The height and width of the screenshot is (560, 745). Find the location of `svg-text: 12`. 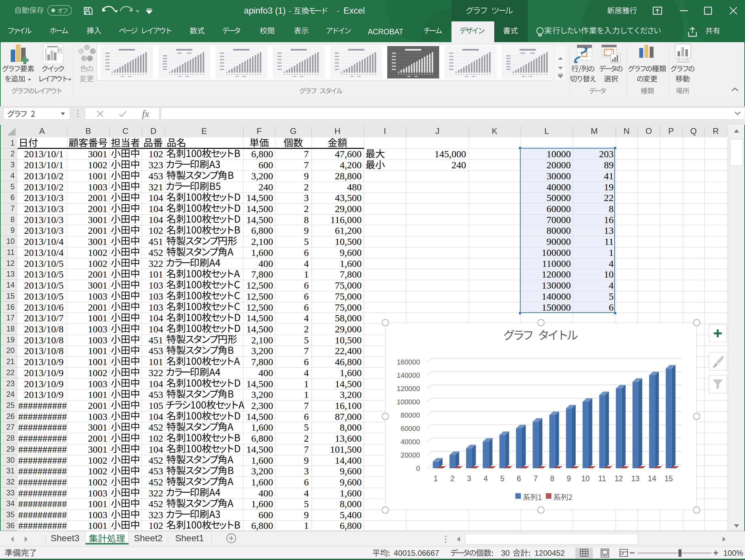

svg-text: 12 is located at coordinates (619, 479).